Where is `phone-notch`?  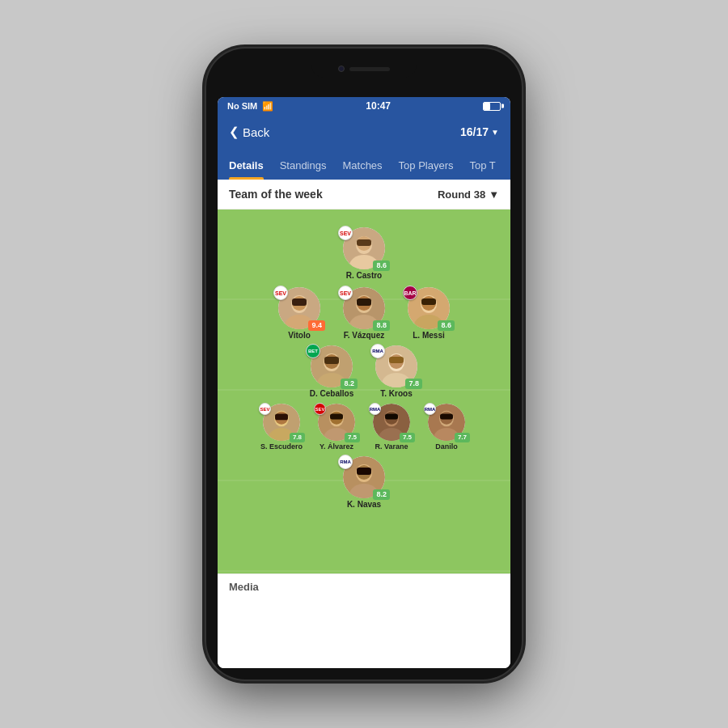
phone-notch is located at coordinates (364, 69).